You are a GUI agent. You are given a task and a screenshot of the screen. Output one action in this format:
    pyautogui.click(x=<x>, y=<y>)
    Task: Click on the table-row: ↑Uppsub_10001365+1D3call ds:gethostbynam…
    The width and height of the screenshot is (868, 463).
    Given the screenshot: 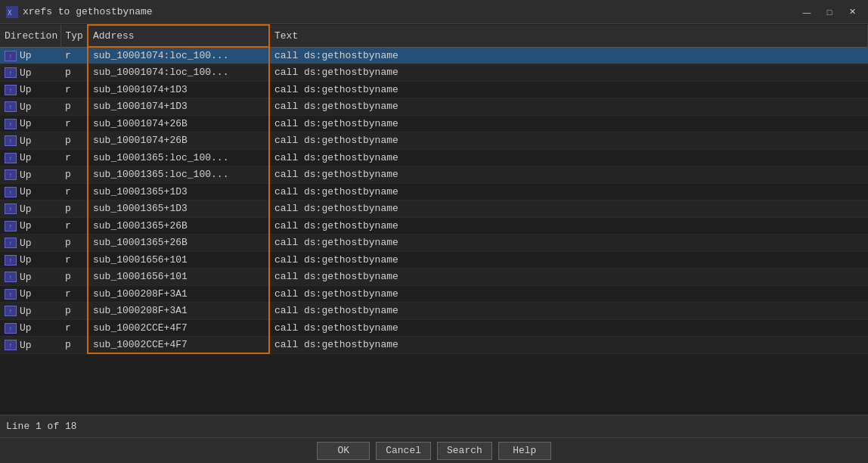 What is the action you would take?
    pyautogui.click(x=434, y=209)
    